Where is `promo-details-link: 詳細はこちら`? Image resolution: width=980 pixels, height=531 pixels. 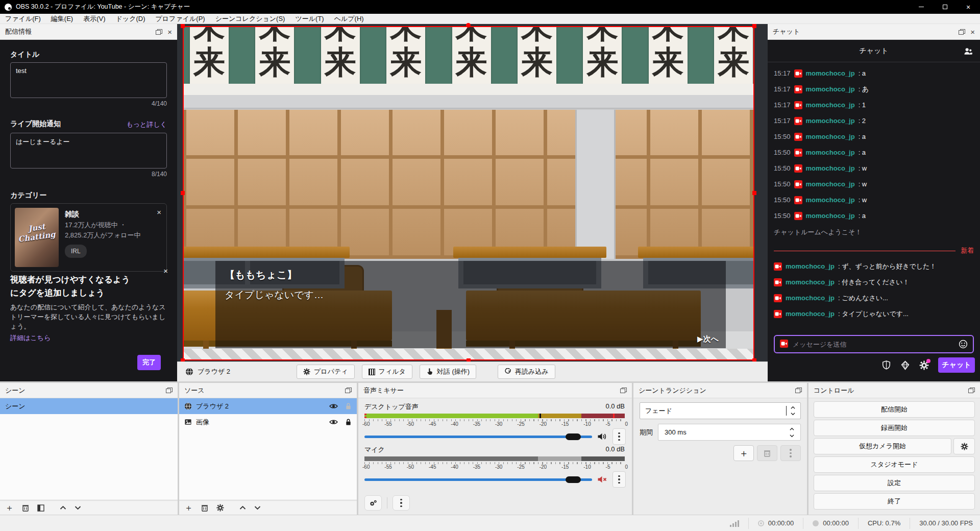
promo-details-link: 詳細はこちら is located at coordinates (31, 338).